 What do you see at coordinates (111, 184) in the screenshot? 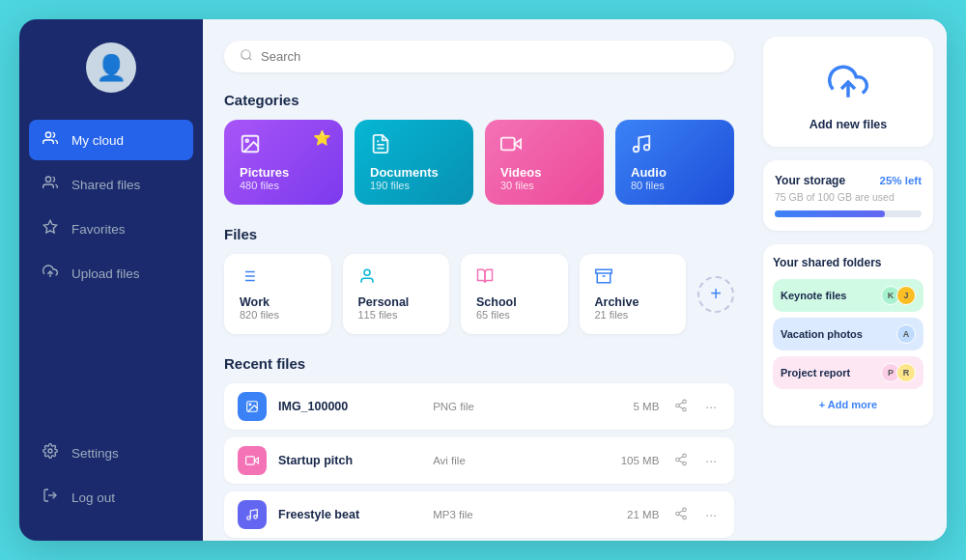
I see `sidebar-item-shared-files: Shared files` at bounding box center [111, 184].